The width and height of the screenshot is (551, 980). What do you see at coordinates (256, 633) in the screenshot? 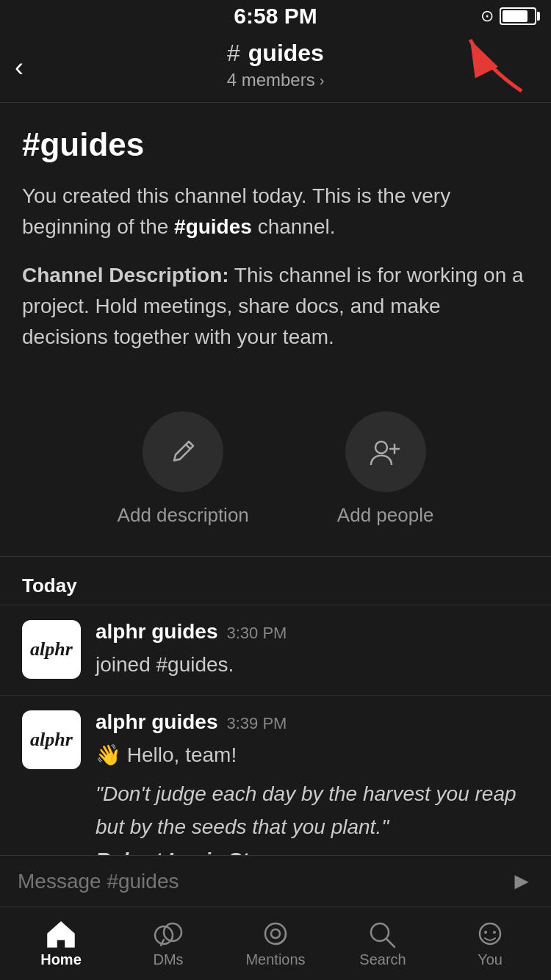
I see `message-time: 3:30 PM` at bounding box center [256, 633].